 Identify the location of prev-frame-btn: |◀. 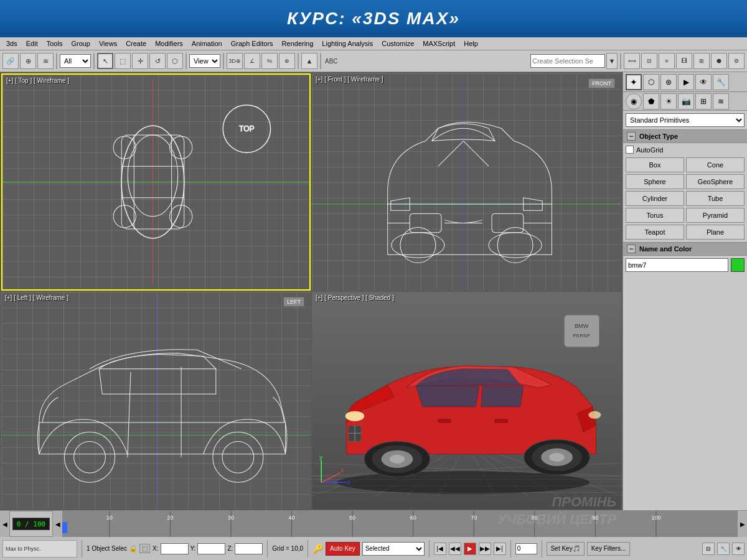
(440, 549).